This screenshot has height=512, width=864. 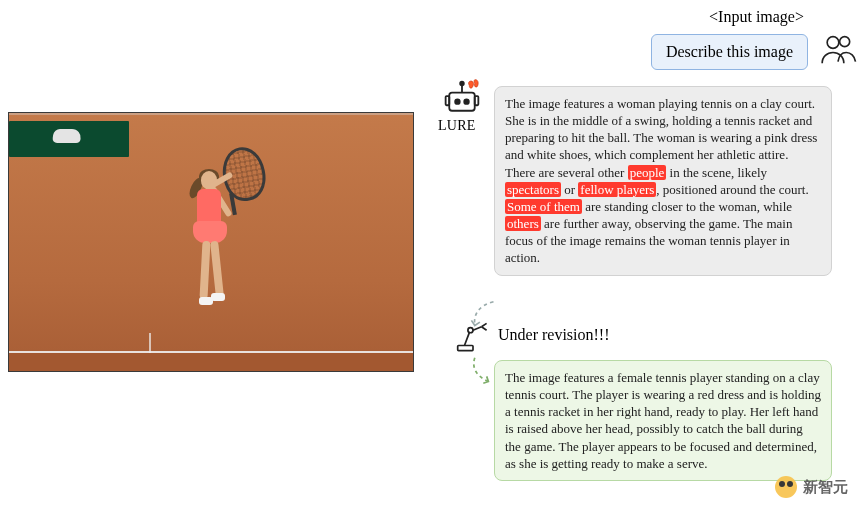 I want to click on watermark-text: 新智元, so click(x=826, y=488).